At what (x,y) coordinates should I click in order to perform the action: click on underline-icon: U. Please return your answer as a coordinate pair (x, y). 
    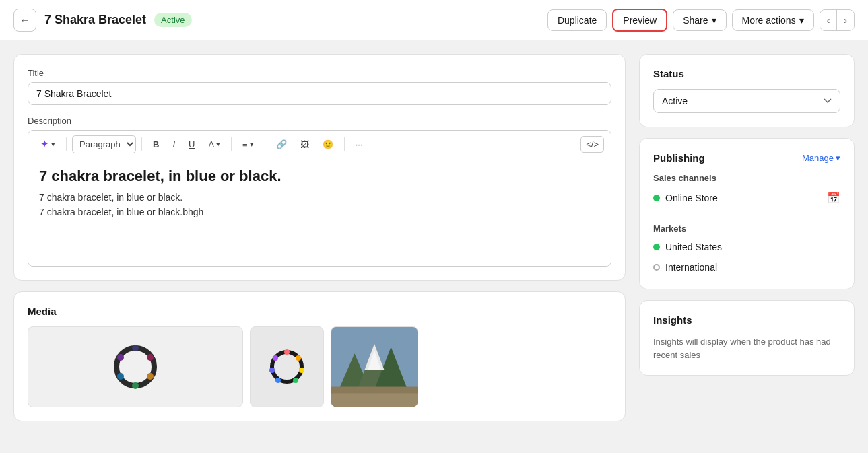
    Looking at the image, I should click on (191, 144).